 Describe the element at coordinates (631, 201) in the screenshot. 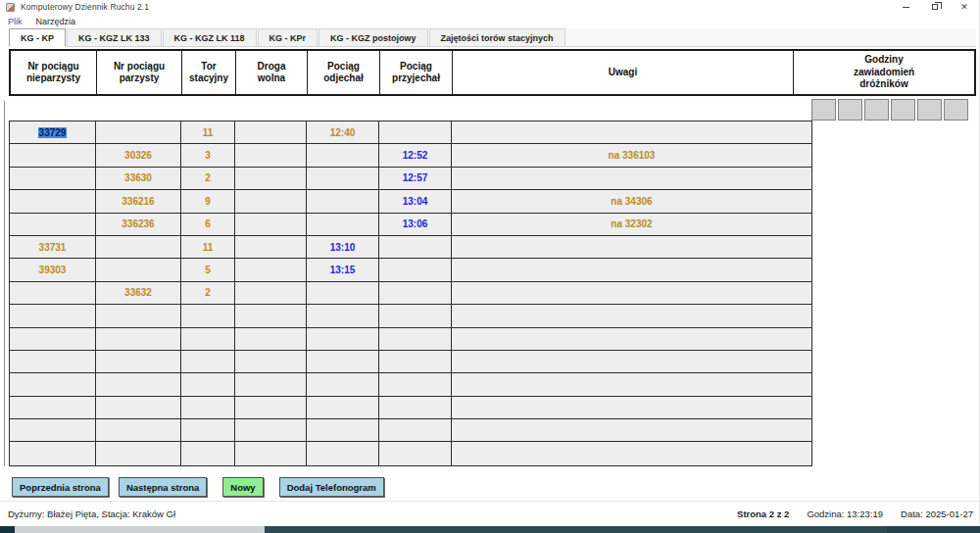

I see `grid-cell: na 34306` at that location.